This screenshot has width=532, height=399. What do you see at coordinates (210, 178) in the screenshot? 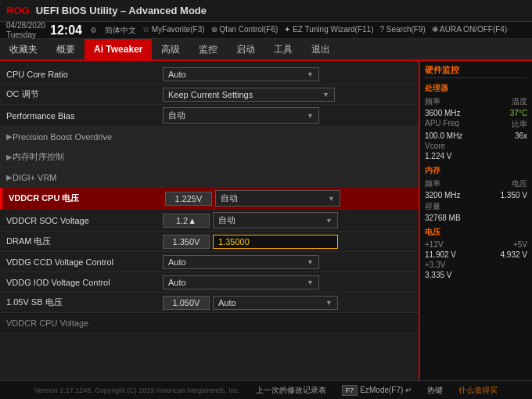
I see `digi-vrm-row: DIGI+ VRM` at bounding box center [210, 178].